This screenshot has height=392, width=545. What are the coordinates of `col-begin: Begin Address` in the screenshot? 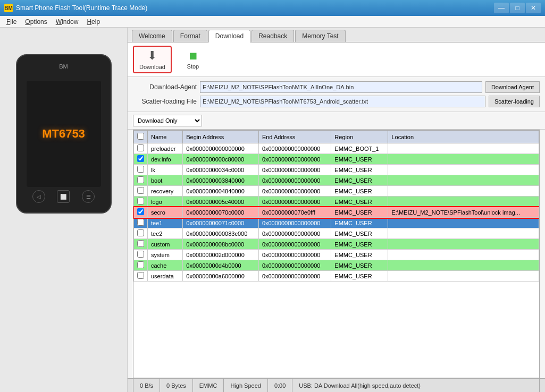 It's located at (221, 137).